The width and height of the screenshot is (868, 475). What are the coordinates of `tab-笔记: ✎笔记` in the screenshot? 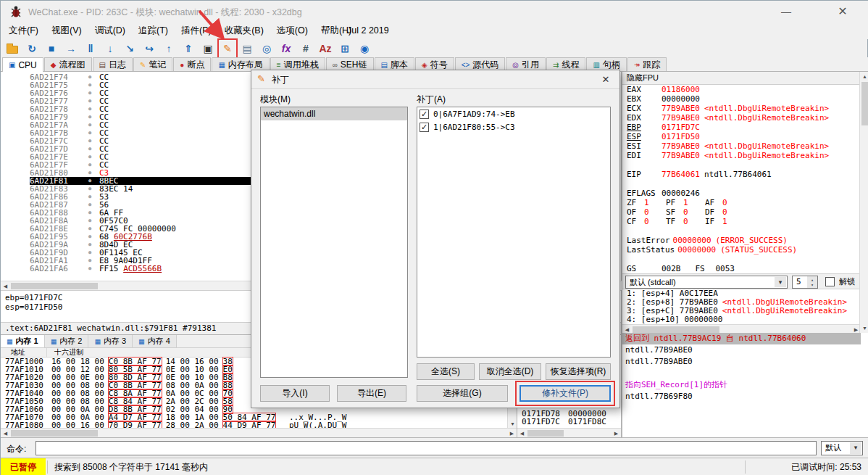 It's located at (153, 64).